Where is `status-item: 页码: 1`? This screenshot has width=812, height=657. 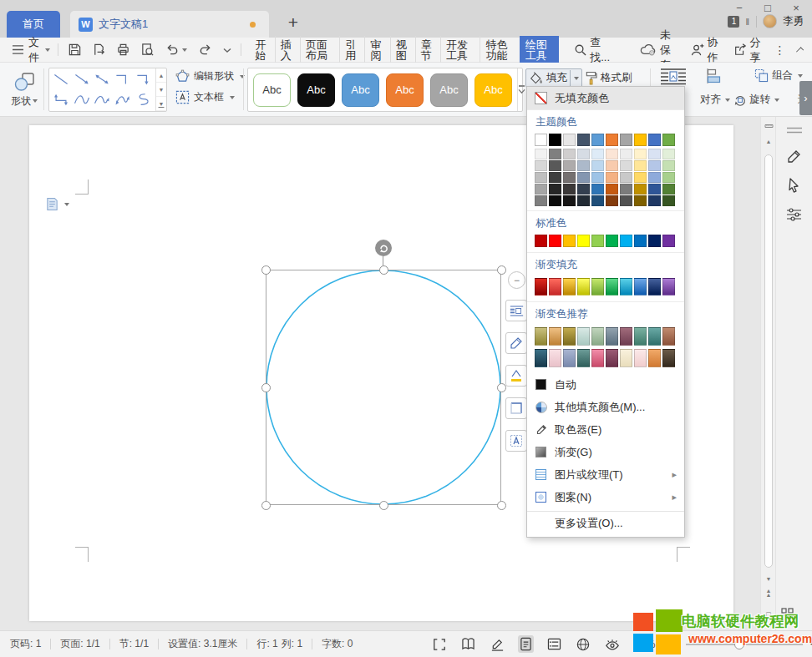
status-item: 页码: 1 is located at coordinates (25, 644).